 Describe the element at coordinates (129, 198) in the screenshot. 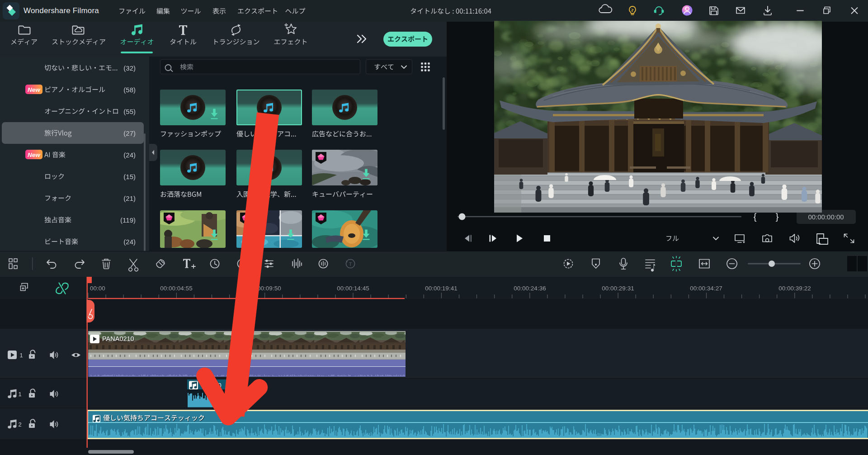

I see `svg-text: (21)` at that location.